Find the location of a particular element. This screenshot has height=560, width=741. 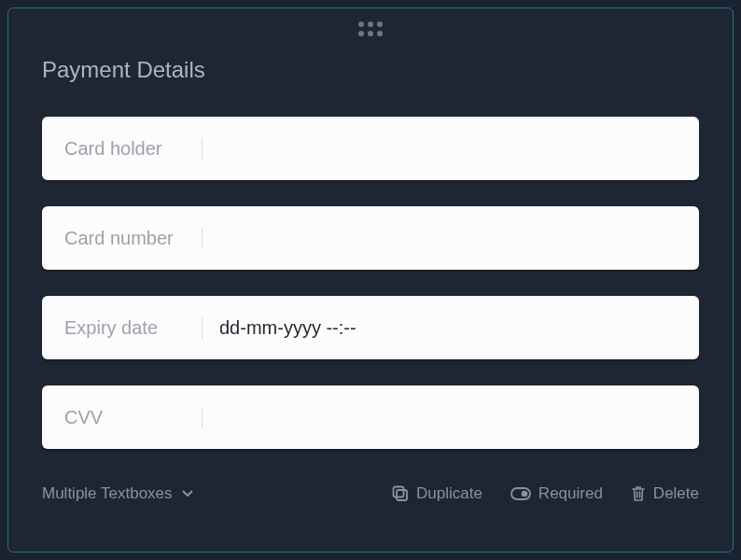

field-value: dd-mm-yyyy --:-- is located at coordinates (440, 329).